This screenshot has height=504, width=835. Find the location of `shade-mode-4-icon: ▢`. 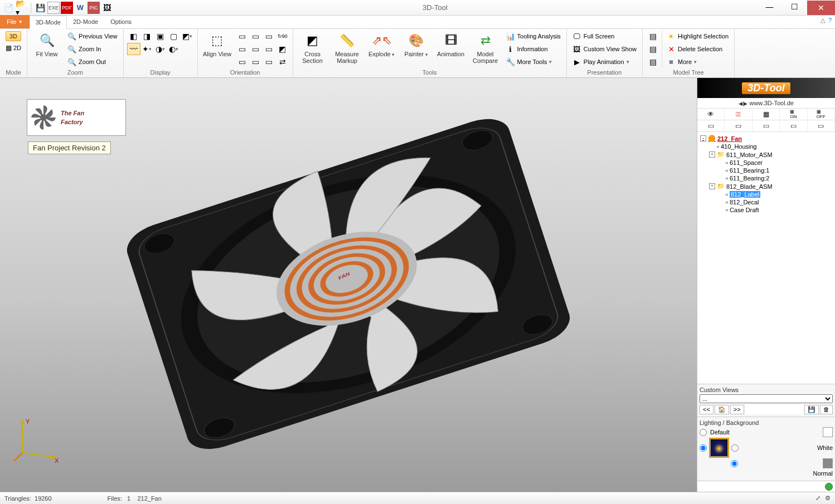

shade-mode-4-icon: ▢ is located at coordinates (174, 36).